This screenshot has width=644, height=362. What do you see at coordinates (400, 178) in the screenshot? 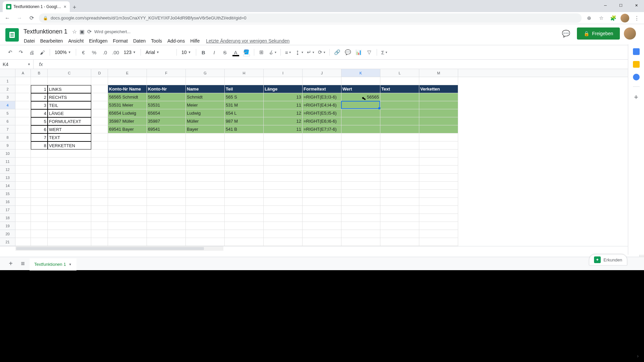
I see `cell-L13` at bounding box center [400, 178].